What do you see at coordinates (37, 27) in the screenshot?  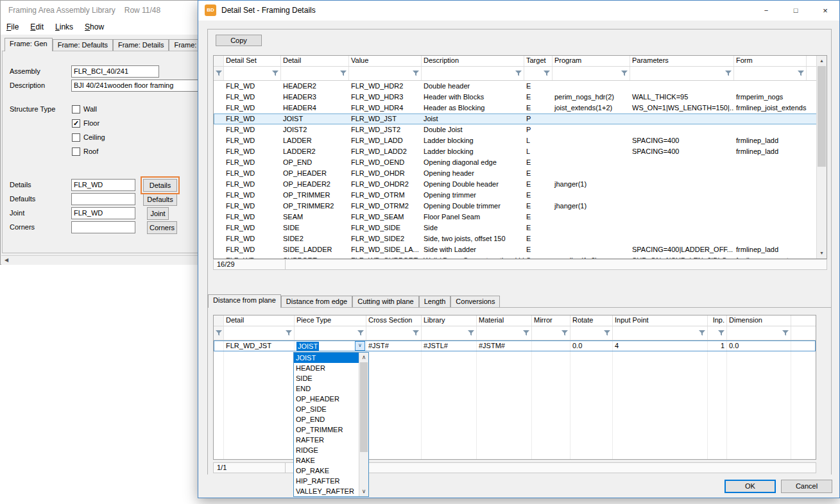 I see `menu-item-edit: Edit` at bounding box center [37, 27].